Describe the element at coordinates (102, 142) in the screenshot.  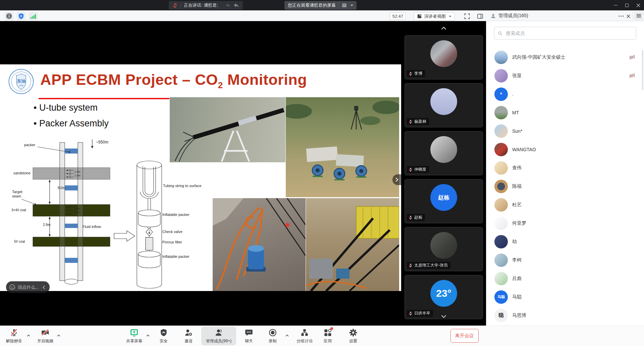
I see `depth-label: ~550m` at that location.